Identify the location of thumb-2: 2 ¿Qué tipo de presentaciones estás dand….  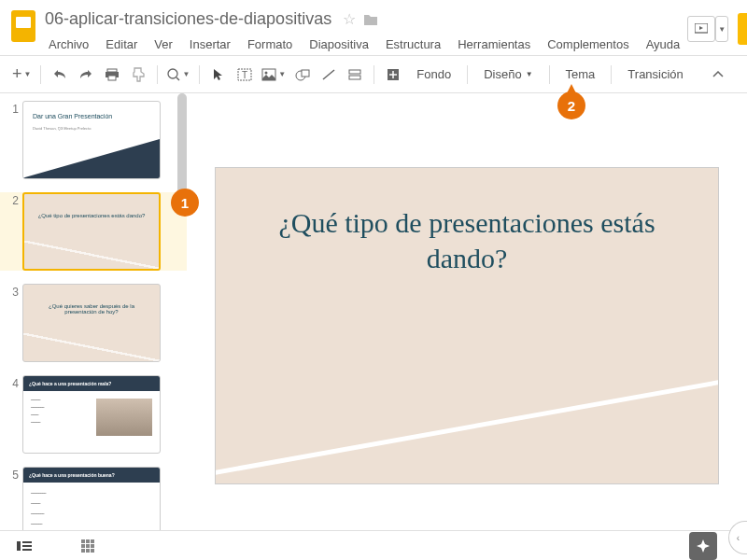
(93, 231).